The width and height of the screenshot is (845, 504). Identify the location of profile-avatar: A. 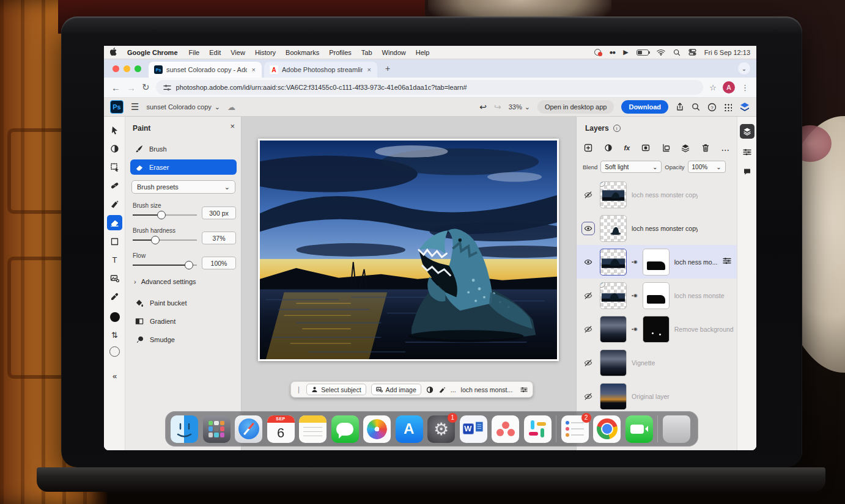
(729, 87).